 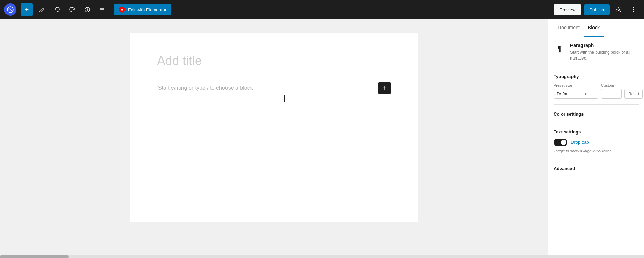 I want to click on more-dots-icon, so click(x=634, y=10).